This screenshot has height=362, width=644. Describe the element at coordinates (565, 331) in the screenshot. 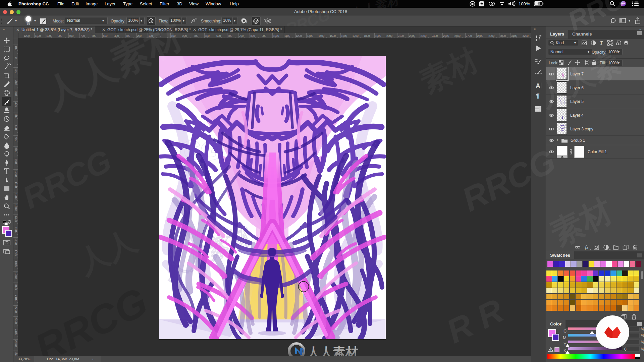

I see `svg-text: C` at that location.